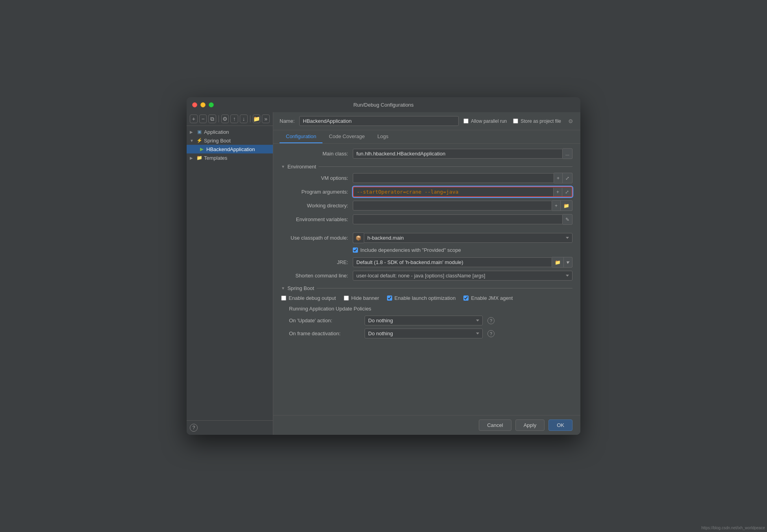 The width and height of the screenshot is (767, 532). What do you see at coordinates (301, 288) in the screenshot?
I see `springboot-section-label: Spring Boot` at bounding box center [301, 288].